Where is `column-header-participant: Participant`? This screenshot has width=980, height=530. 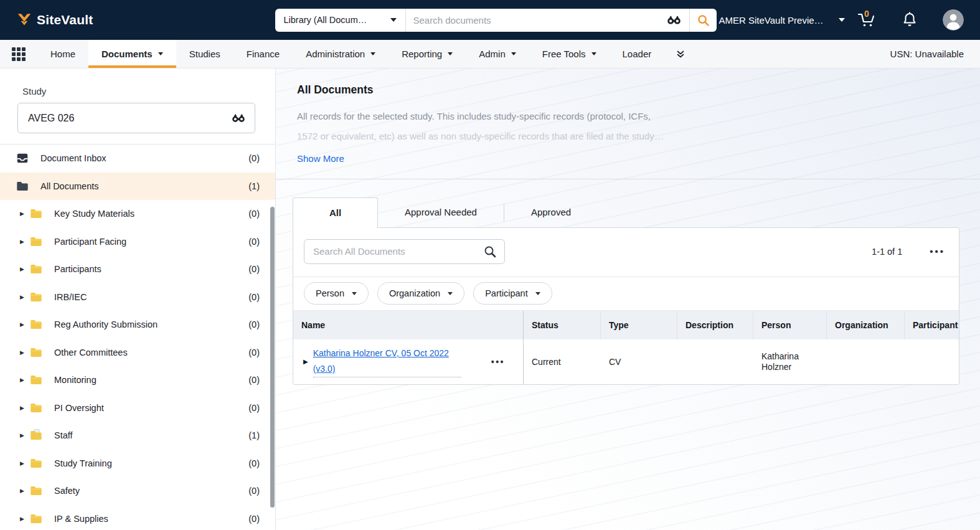
column-header-participant: Participant is located at coordinates (931, 325).